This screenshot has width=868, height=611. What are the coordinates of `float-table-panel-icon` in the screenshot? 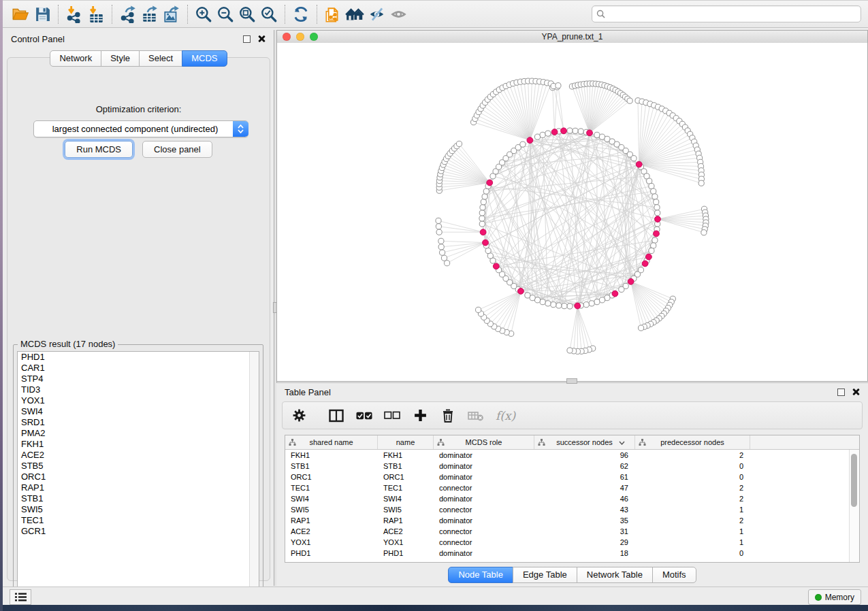 It's located at (841, 392).